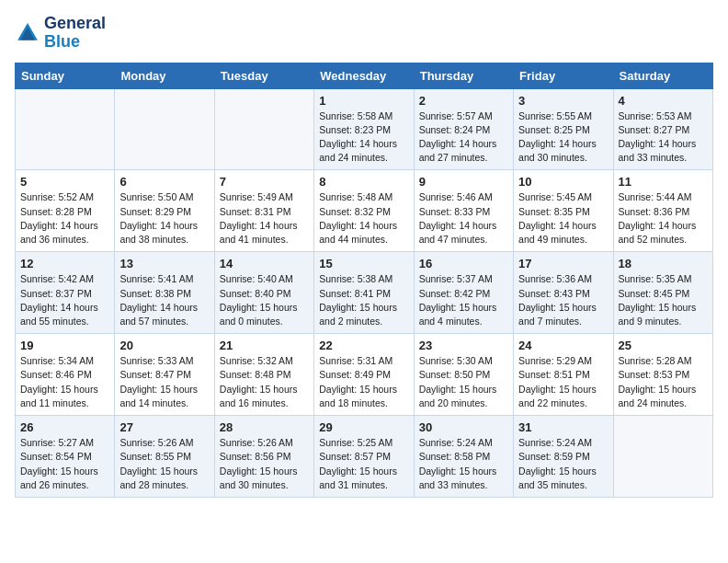 This screenshot has height=563, width=728. Describe the element at coordinates (264, 375) in the screenshot. I see `calendar-cell: 21Sunrise: 5:32 AM Sunset: 8:48 PM Dayli…` at that location.